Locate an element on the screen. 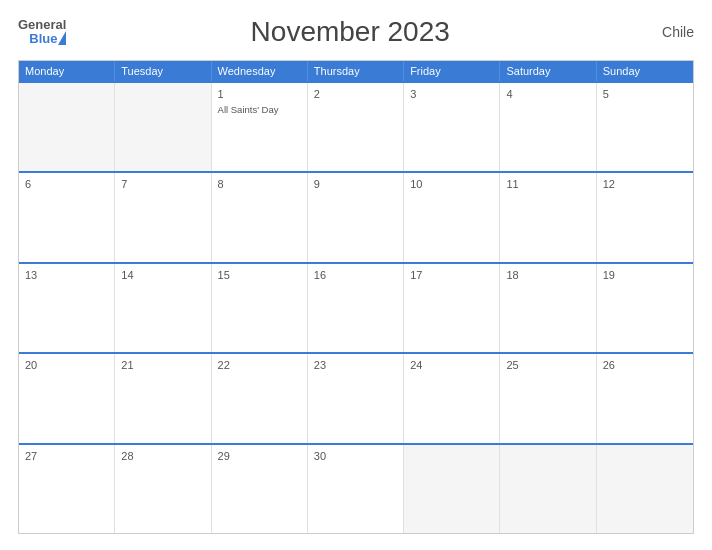 This screenshot has height=550, width=712. day-cell-4-5: 24 is located at coordinates (452, 398).